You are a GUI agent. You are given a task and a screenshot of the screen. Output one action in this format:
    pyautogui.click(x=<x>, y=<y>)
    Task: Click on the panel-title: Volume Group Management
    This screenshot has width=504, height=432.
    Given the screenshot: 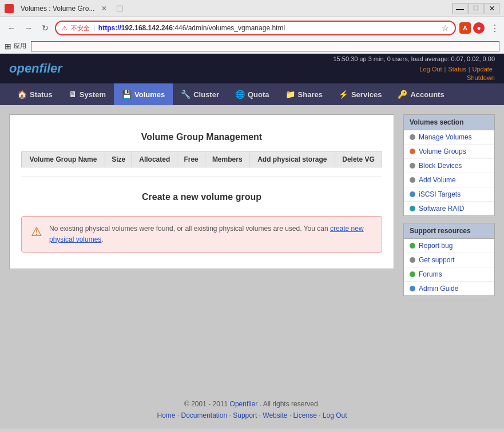 What is the action you would take?
    pyautogui.click(x=201, y=139)
    